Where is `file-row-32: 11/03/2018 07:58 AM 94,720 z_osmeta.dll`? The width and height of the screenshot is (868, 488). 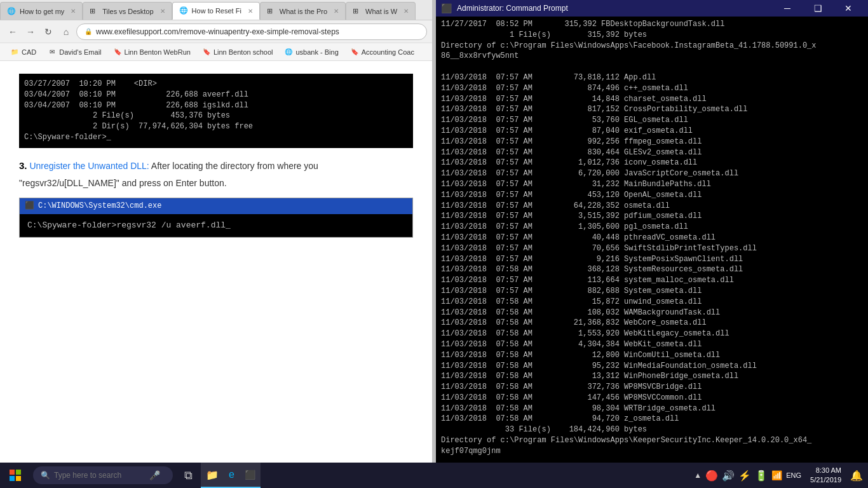
file-row-32: 11/03/2018 07:58 AM 94,720 z_osmeta.dll is located at coordinates (652, 419).